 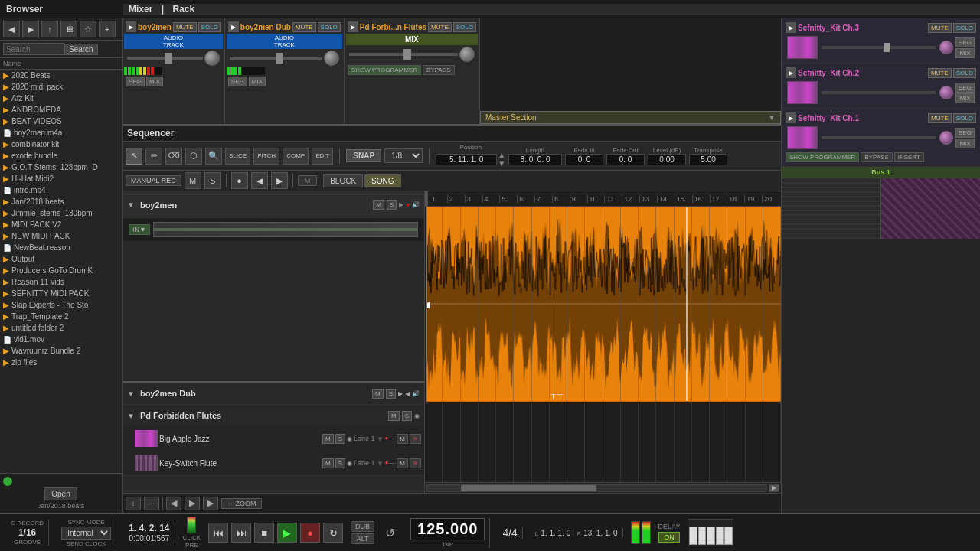 What do you see at coordinates (401, 205) in the screenshot?
I see `boy2men-icon1: ▶` at bounding box center [401, 205].